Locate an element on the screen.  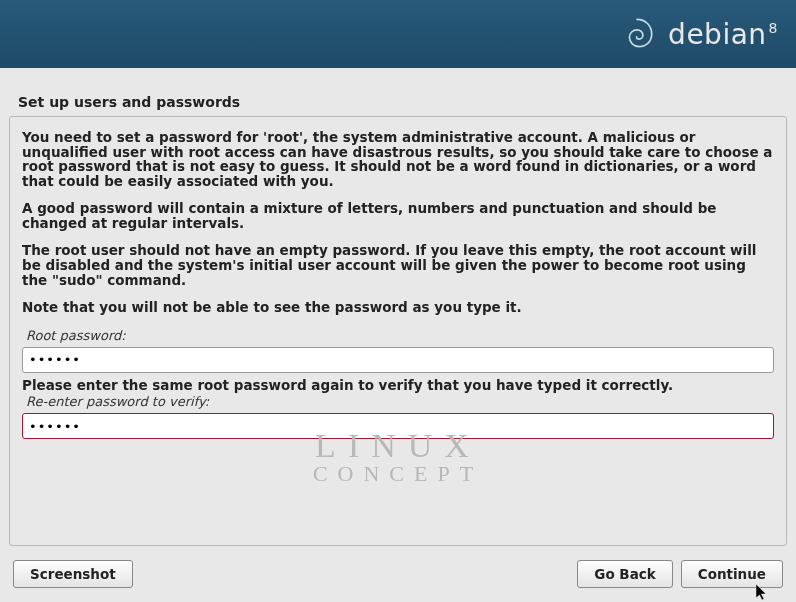
verify-password-label: Re-enter password to verify: is located at coordinates (398, 402).